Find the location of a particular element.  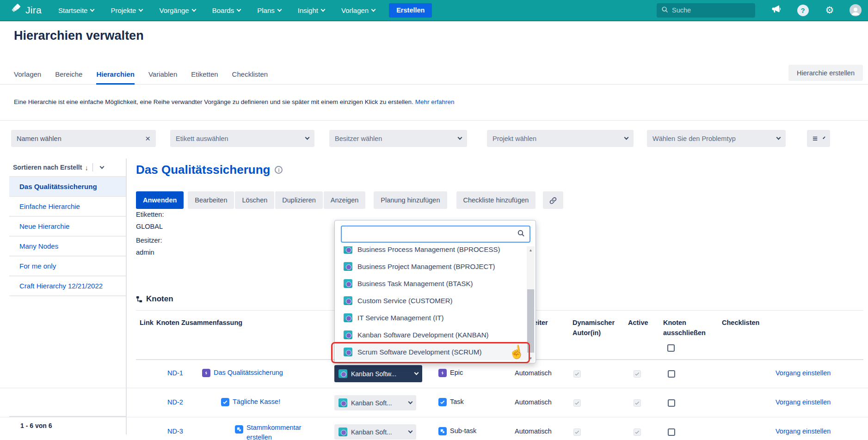

global-search is located at coordinates (706, 10).